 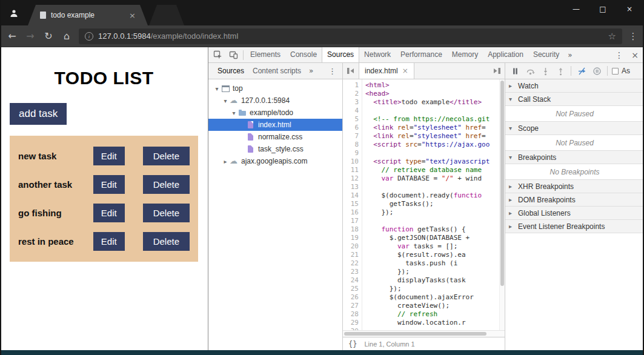 What do you see at coordinates (351, 204) in the screenshot?
I see `line-number: 15` at bounding box center [351, 204].